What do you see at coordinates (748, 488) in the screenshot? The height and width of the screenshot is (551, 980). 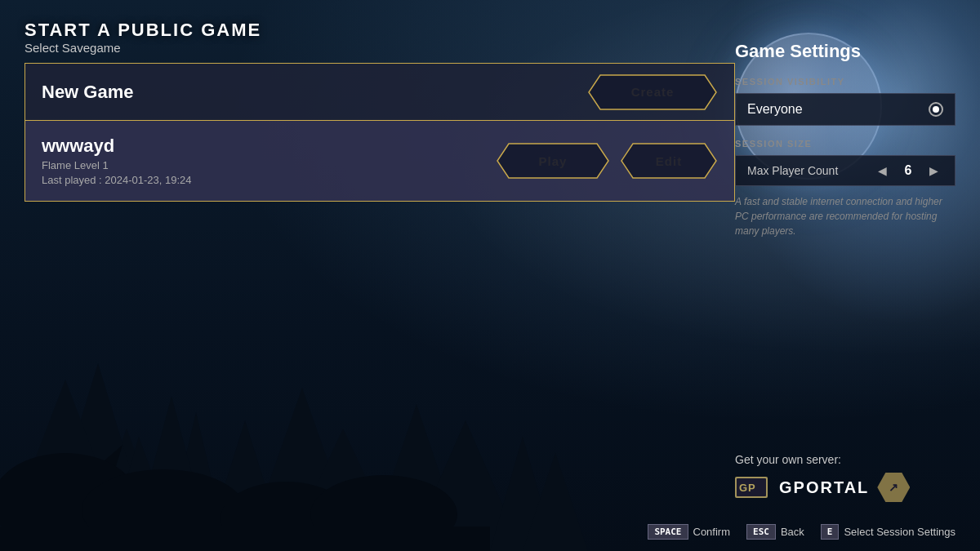 I see `svg-text: GP` at bounding box center [748, 488].